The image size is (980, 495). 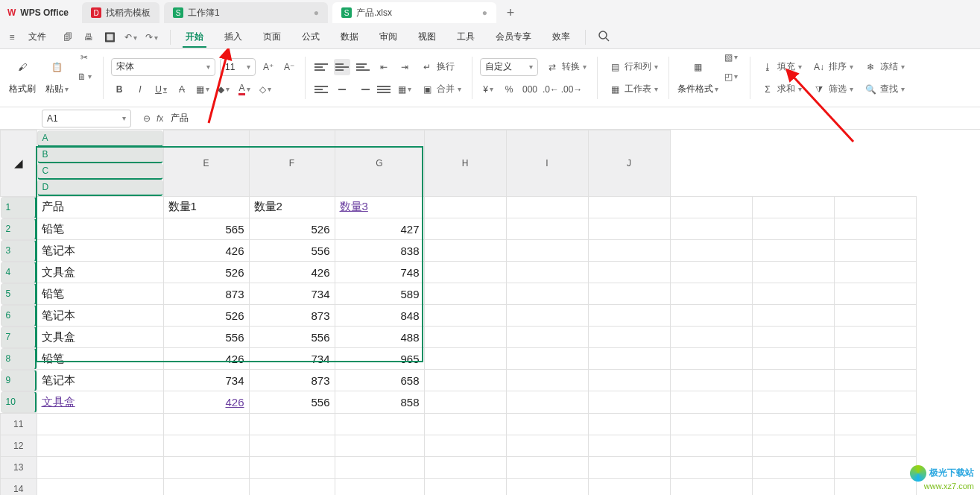 I want to click on cell: 565, so click(x=206, y=230).